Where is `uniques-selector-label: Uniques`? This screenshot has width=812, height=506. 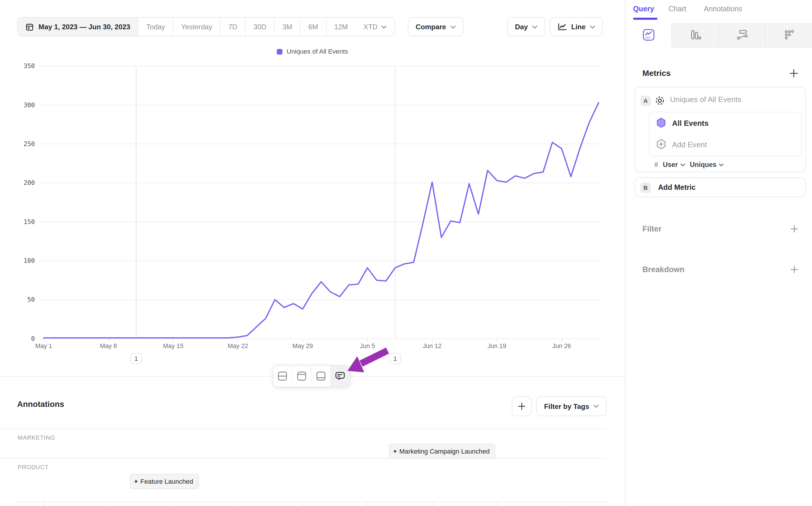
uniques-selector-label: Uniques is located at coordinates (703, 165).